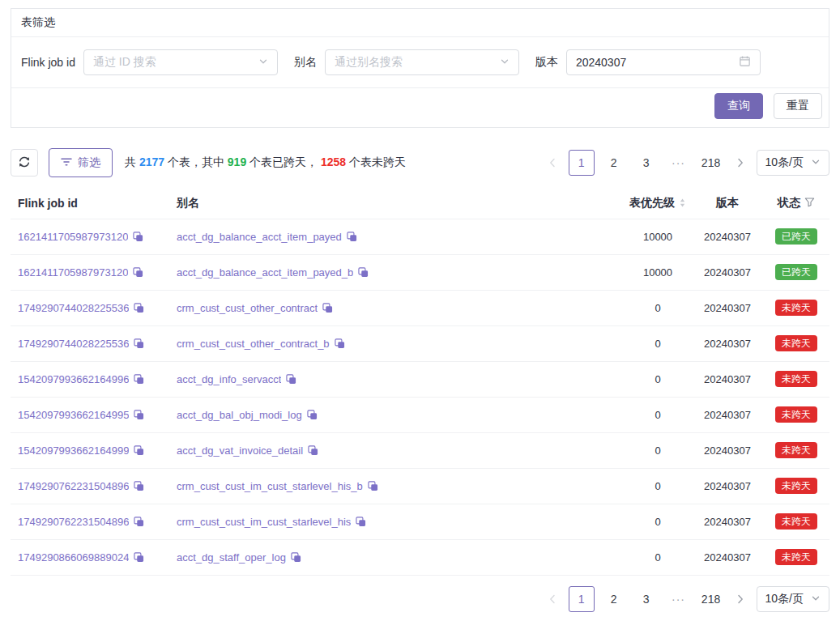 Image resolution: width=840 pixels, height=621 pixels. I want to click on sort-caret-icon, so click(682, 202).